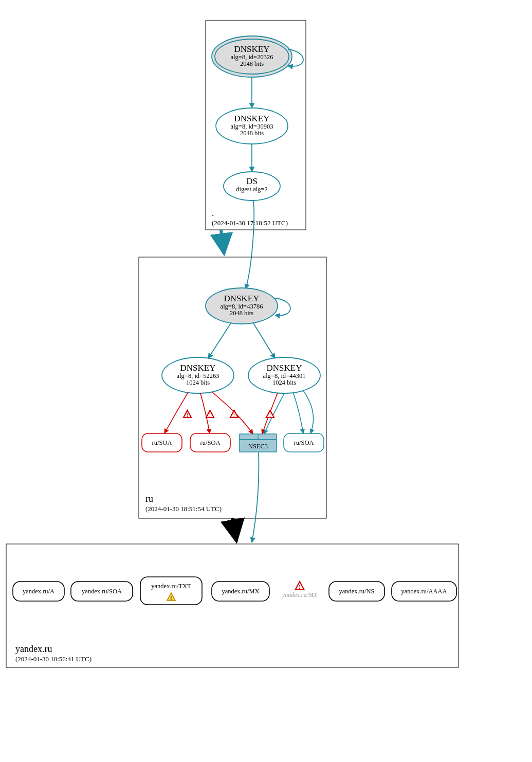 The height and width of the screenshot is (762, 532). Describe the element at coordinates (210, 443) in the screenshot. I see `node-ru-soa2: ru/SOA` at that location.